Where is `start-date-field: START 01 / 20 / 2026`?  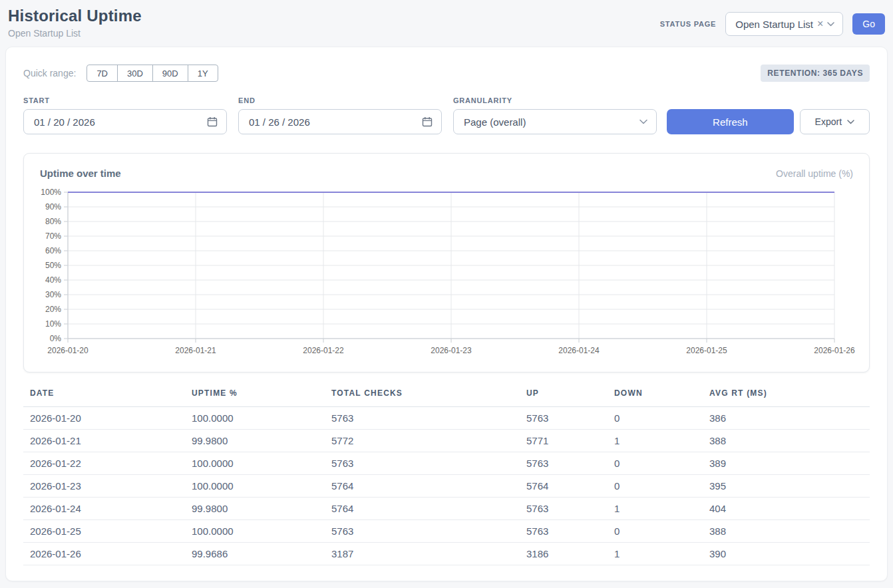
start-date-field: START 01 / 20 / 2026 is located at coordinates (125, 116).